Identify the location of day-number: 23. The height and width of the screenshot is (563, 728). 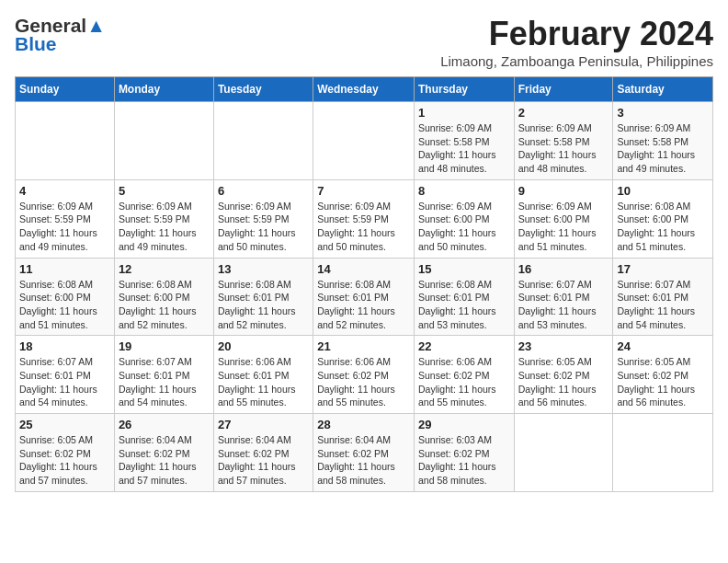
(564, 346).